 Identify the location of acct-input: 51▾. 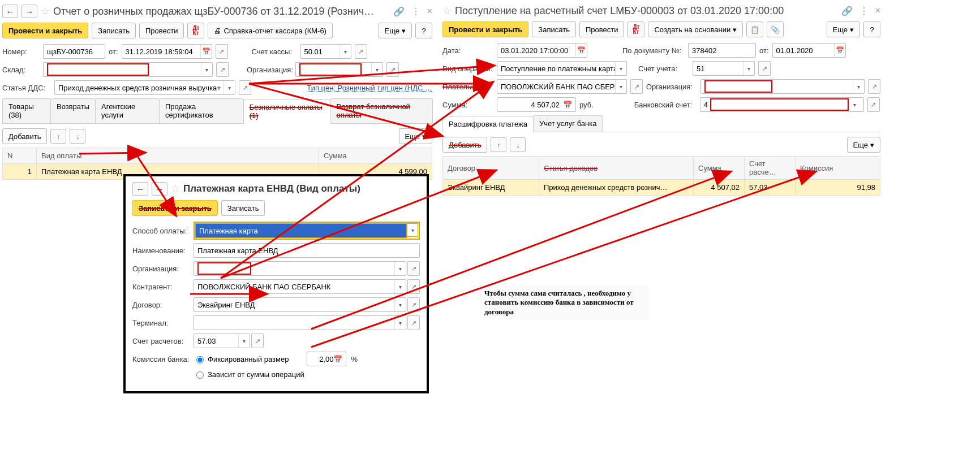
(724, 68).